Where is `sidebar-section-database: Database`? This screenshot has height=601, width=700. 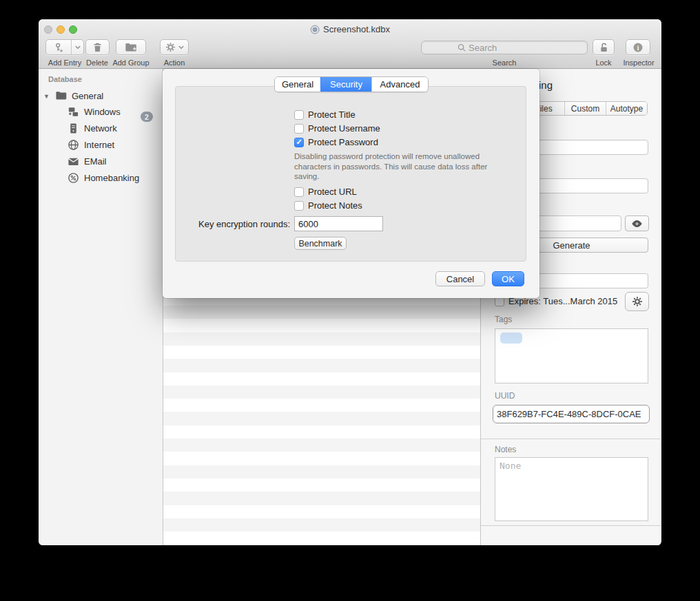
sidebar-section-database: Database is located at coordinates (65, 79).